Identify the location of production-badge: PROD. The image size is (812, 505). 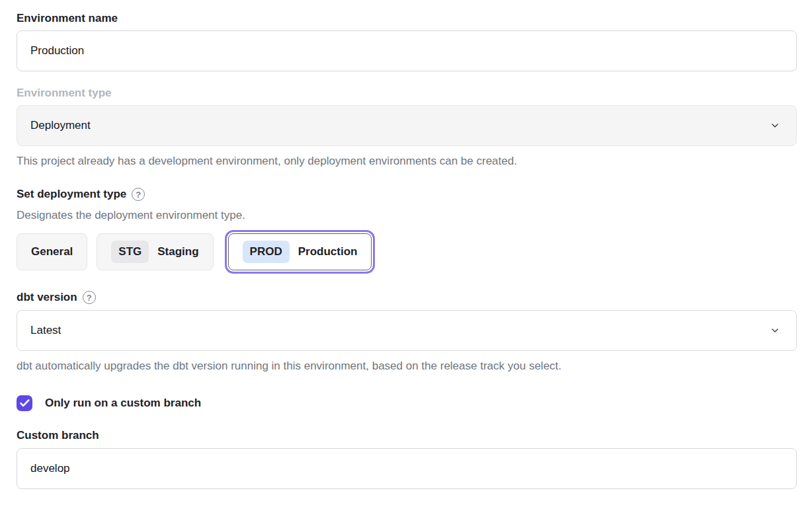
(266, 252).